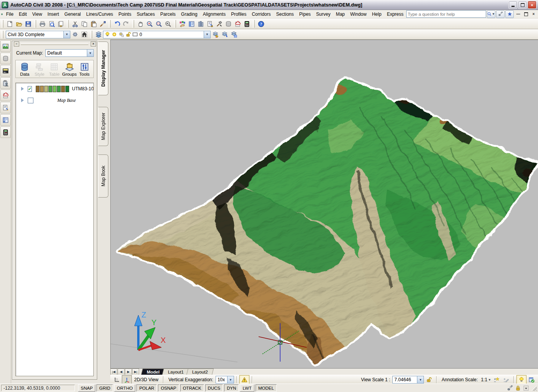 The height and width of the screenshot is (392, 538). What do you see at coordinates (305, 14) in the screenshot?
I see `menu-item-pipes: Pipes` at bounding box center [305, 14].